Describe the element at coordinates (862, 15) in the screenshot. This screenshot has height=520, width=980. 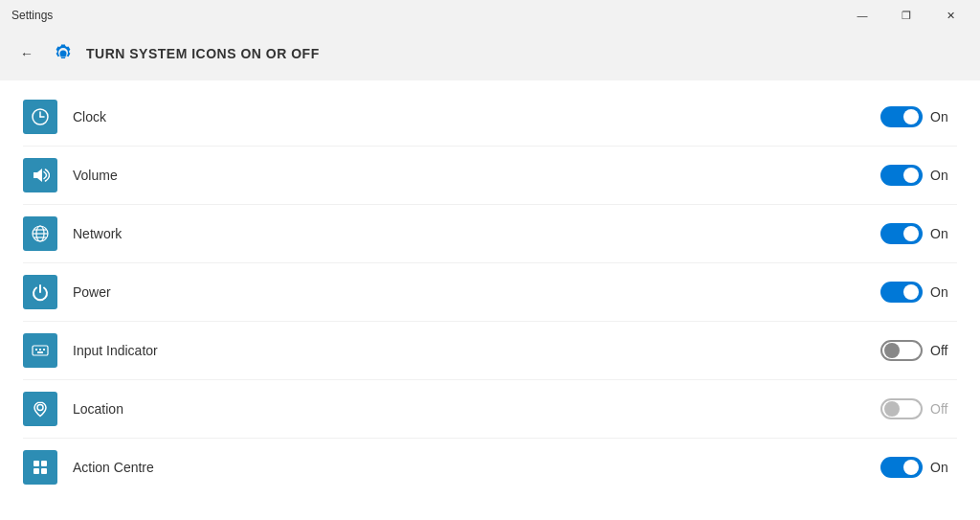
I see `minimize-button: —` at that location.